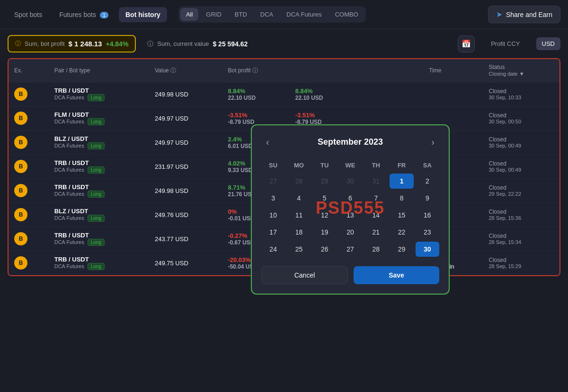  I want to click on futures-bots-btn: Futures bots 1, so click(84, 15).